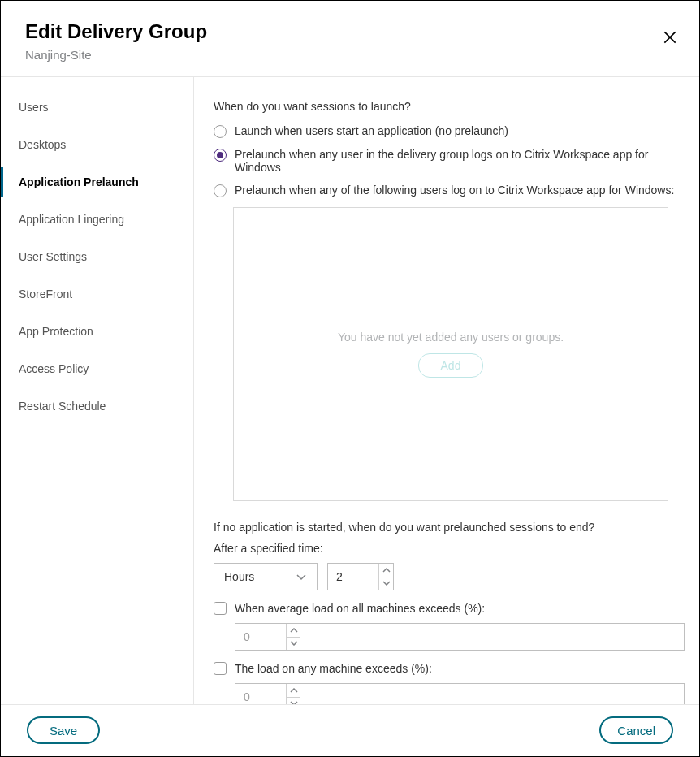 This screenshot has height=757, width=700. Describe the element at coordinates (350, 32) in the screenshot. I see `dialog-title: Edit Delivery Group` at that location.